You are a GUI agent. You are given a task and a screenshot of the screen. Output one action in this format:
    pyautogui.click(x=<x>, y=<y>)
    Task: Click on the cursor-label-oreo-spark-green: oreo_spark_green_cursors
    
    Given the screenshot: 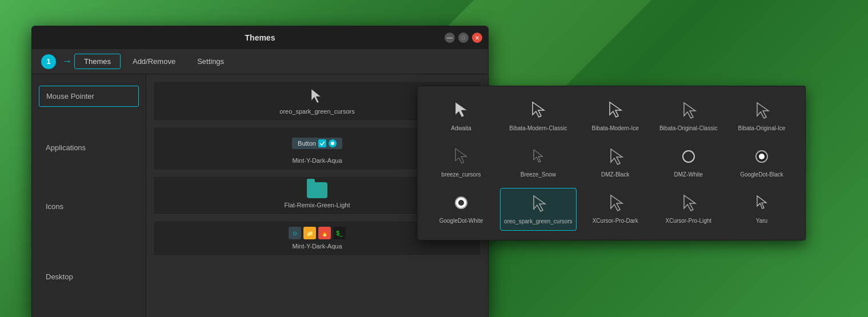 What is the action you would take?
    pyautogui.click(x=538, y=222)
    